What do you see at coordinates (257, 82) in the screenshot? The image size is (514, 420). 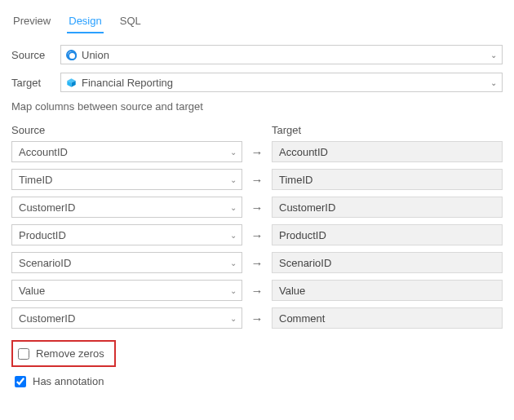 I see `target-row: Target Financial Reporting ⌄` at bounding box center [257, 82].